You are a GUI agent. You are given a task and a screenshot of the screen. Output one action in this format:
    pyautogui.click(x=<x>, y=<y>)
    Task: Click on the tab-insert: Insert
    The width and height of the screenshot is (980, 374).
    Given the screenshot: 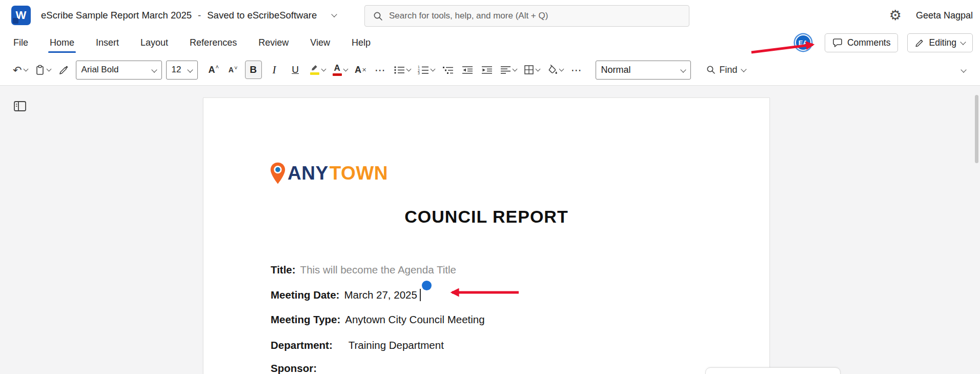 What is the action you would take?
    pyautogui.click(x=108, y=43)
    